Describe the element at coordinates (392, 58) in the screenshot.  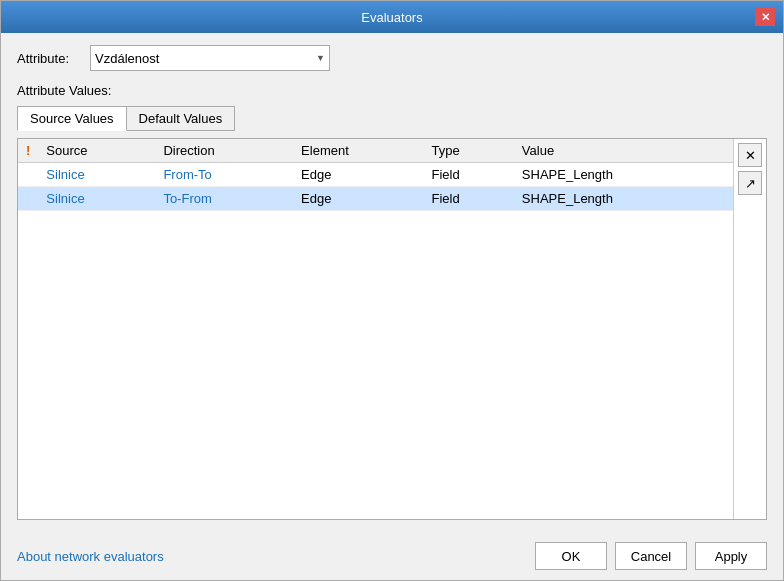
I see `attribute-row: Attribute: Vzdálenost` at that location.